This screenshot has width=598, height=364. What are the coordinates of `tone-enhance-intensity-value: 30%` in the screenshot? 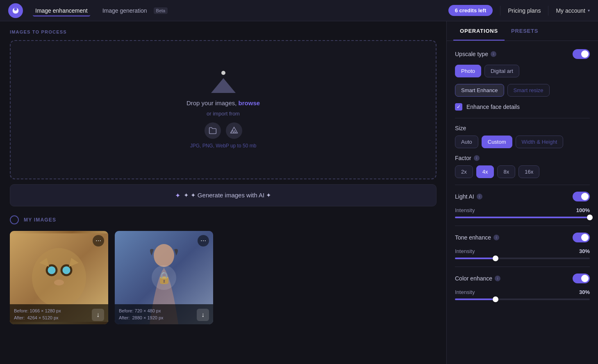 It's located at (584, 251).